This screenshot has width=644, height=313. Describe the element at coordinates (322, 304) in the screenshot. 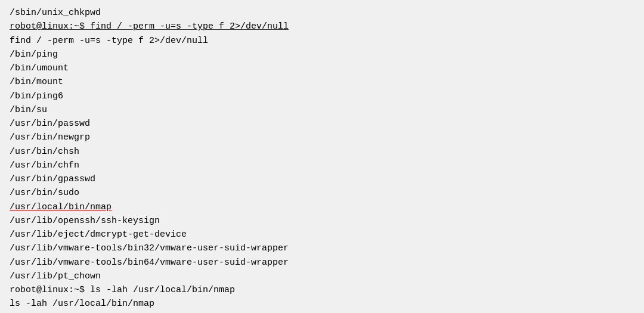

I see `line-ls-cmd: ls -lah /usr/local/bin/nmap` at that location.